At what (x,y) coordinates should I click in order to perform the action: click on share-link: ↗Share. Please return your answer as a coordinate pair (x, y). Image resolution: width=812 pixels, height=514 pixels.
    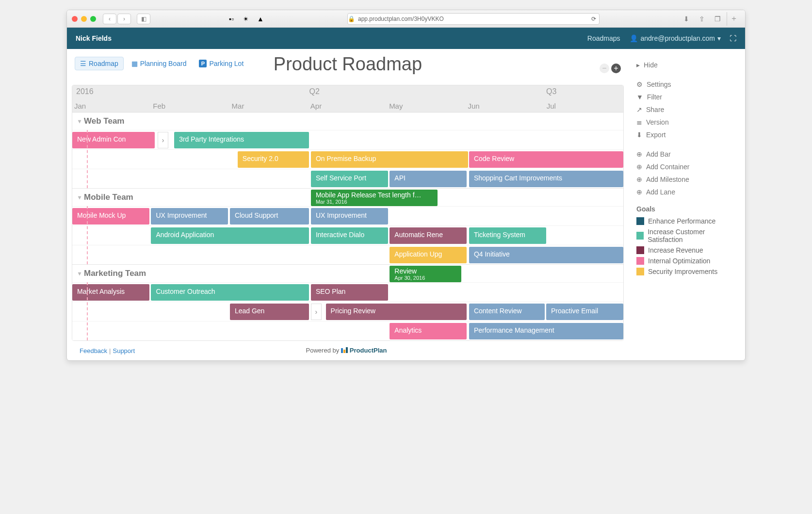
    Looking at the image, I should click on (687, 110).